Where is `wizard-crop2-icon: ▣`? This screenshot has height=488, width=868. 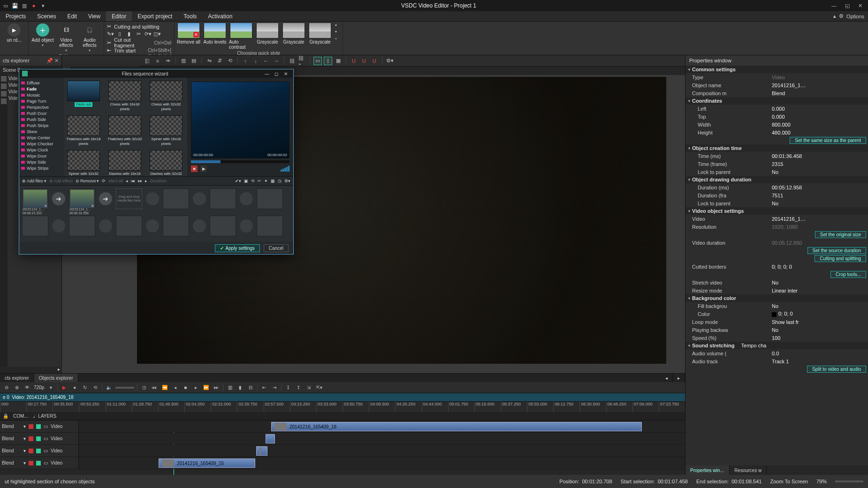
wizard-crop2-icon: ▣ is located at coordinates (246, 181).